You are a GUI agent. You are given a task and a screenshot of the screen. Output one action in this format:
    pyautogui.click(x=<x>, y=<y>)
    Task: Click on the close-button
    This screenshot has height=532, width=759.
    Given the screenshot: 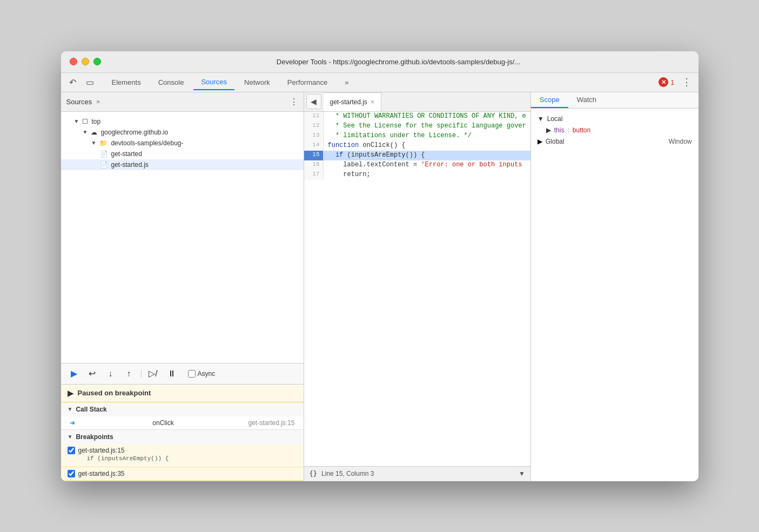 What is the action you would take?
    pyautogui.click(x=73, y=62)
    